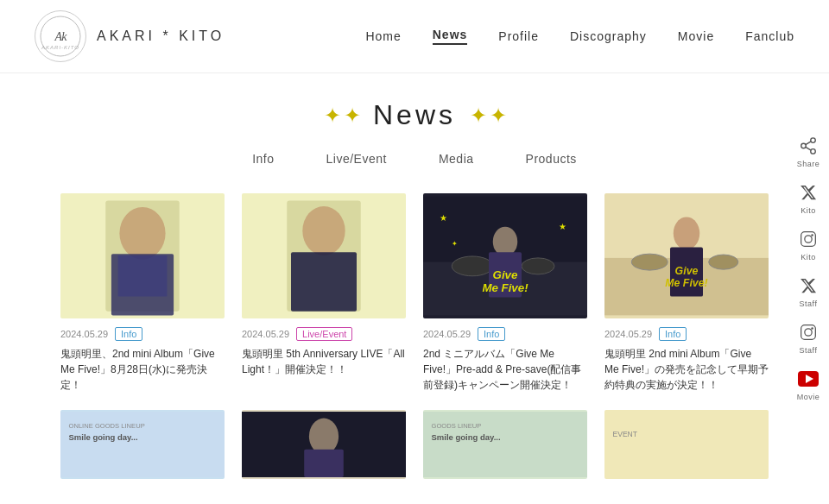 The width and height of the screenshot is (829, 504). Describe the element at coordinates (687, 444) in the screenshot. I see `partial-card-image-4: EVENT` at that location.